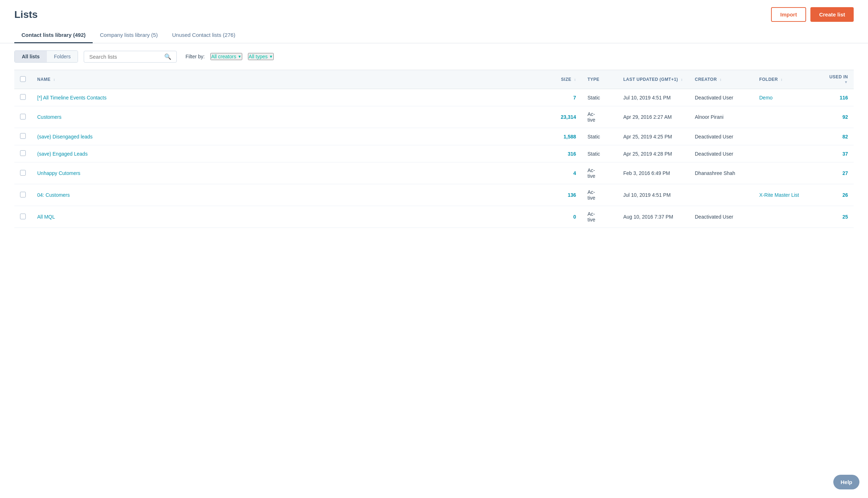  Describe the element at coordinates (564, 117) in the screenshot. I see `list-size-cell: 23,314` at that location.